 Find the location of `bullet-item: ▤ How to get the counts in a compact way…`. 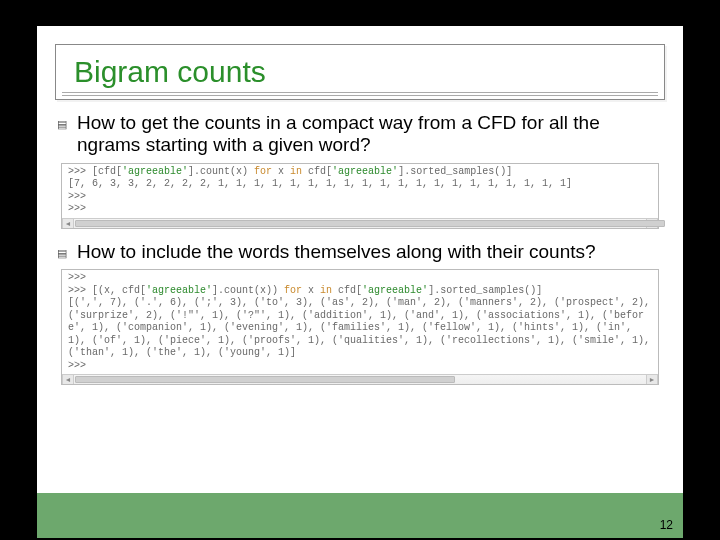

bullet-item: ▤ How to get the counts in a compact way… is located at coordinates (360, 134).